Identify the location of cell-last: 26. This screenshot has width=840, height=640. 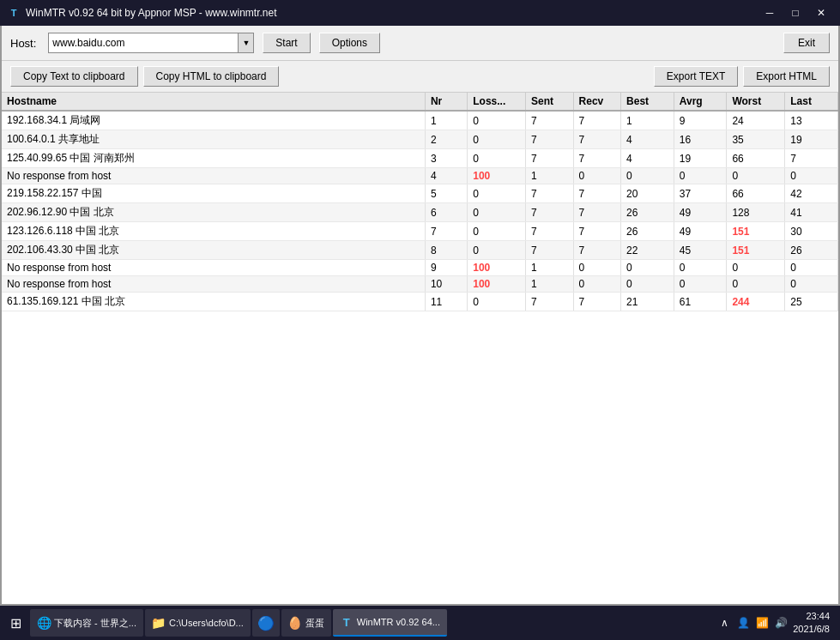
(812, 251).